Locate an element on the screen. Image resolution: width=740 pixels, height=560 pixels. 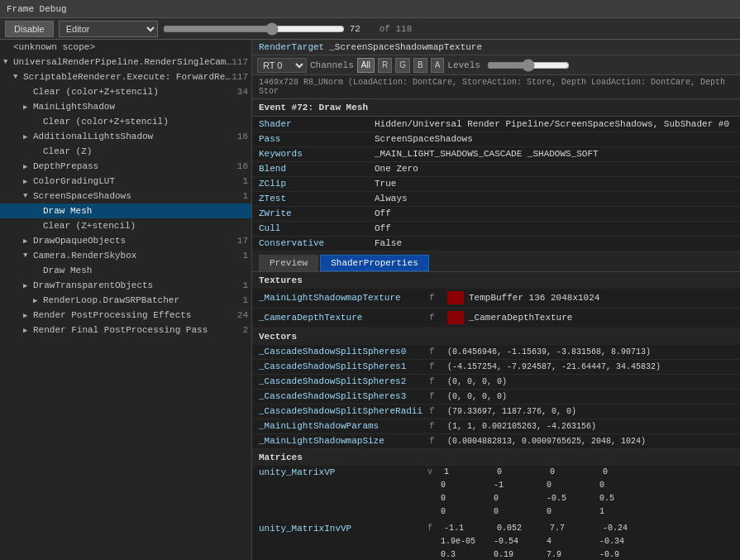
tree-item: ▶Render Final PostProcessing Pass2 is located at coordinates (126, 330).